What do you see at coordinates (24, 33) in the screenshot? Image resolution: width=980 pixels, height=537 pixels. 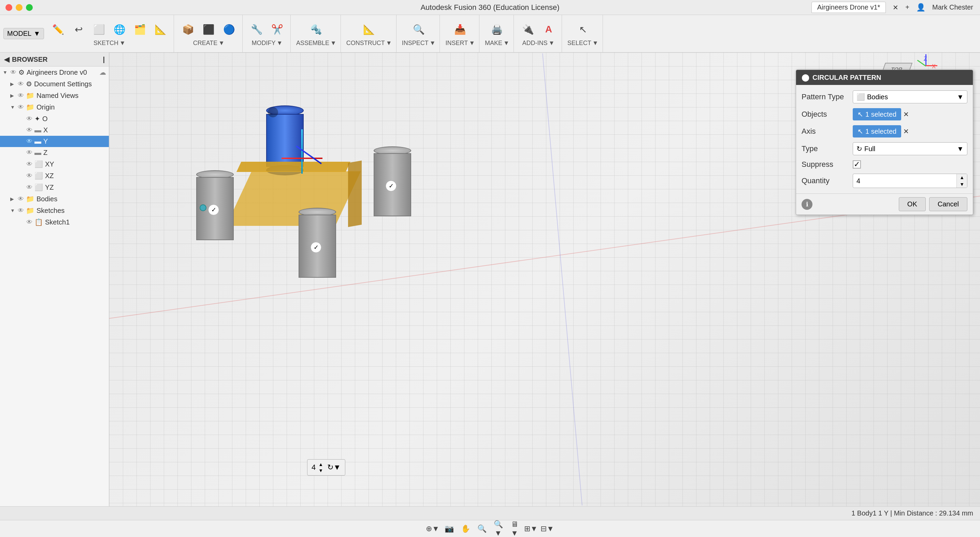 I see `model-selector: MODEL ▼` at bounding box center [24, 33].